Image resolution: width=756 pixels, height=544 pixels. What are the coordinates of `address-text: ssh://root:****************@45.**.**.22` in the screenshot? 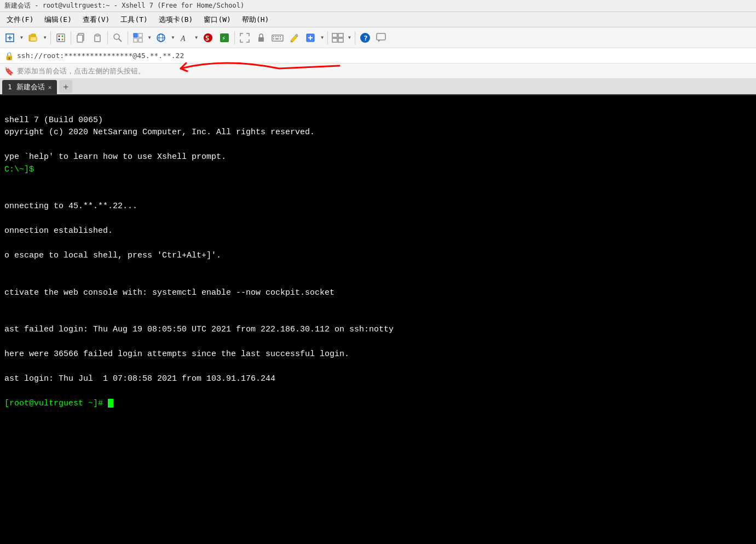 It's located at (384, 56).